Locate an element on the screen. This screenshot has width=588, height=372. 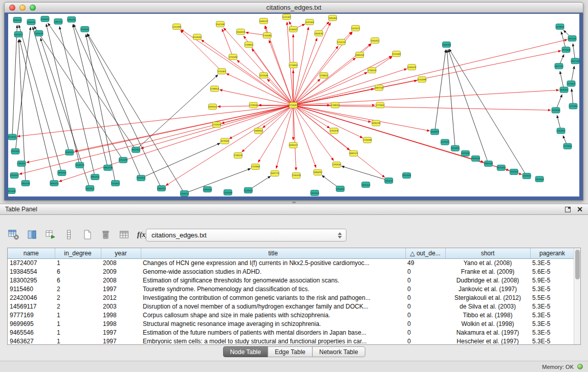
network-node: 1724087 is located at coordinates (294, 105).